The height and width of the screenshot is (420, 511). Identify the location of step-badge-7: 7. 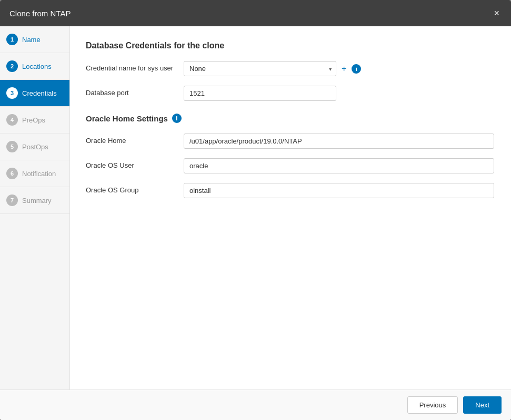
(12, 200).